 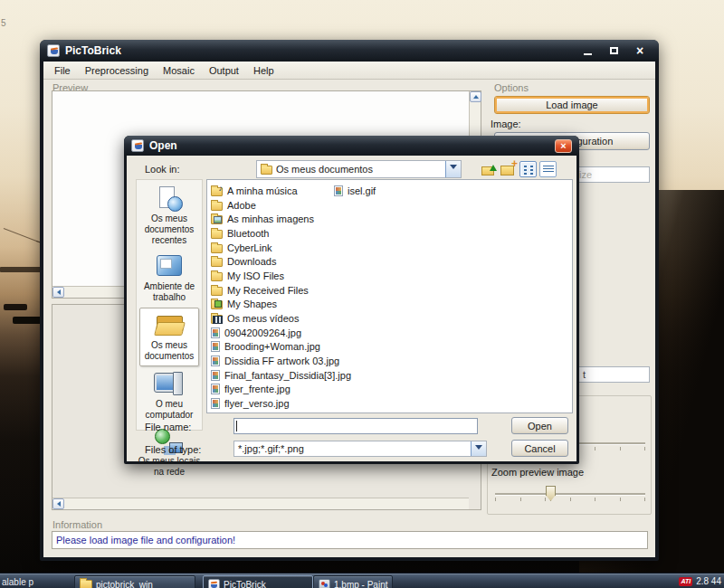 I want to click on zoom-preview-label: Zoom preview image, so click(x=538, y=472).